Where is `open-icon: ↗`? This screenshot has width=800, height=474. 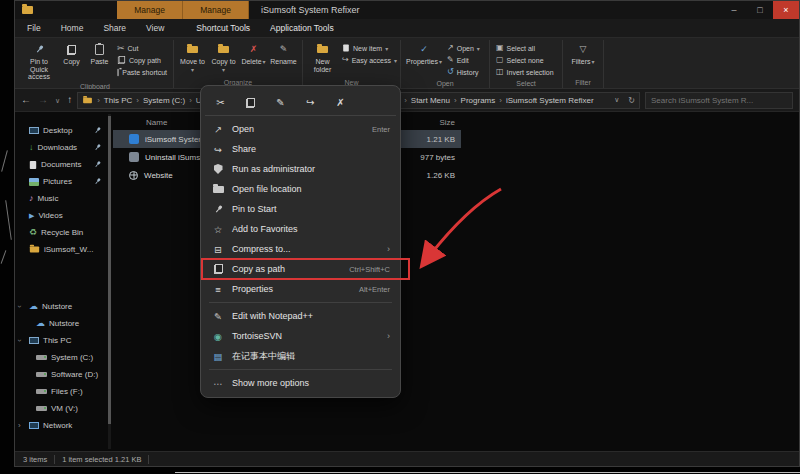 open-icon: ↗ is located at coordinates (450, 48).